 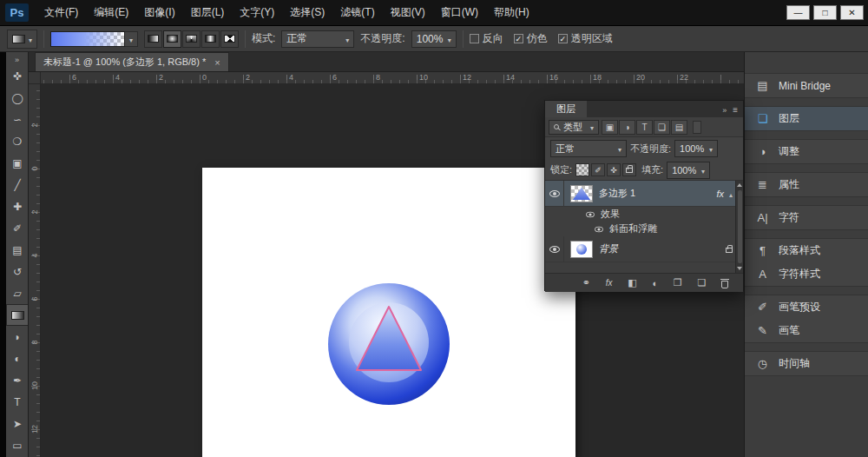 I want to click on bevel-emboss-row: 斜面和浮雕, so click(x=644, y=229).